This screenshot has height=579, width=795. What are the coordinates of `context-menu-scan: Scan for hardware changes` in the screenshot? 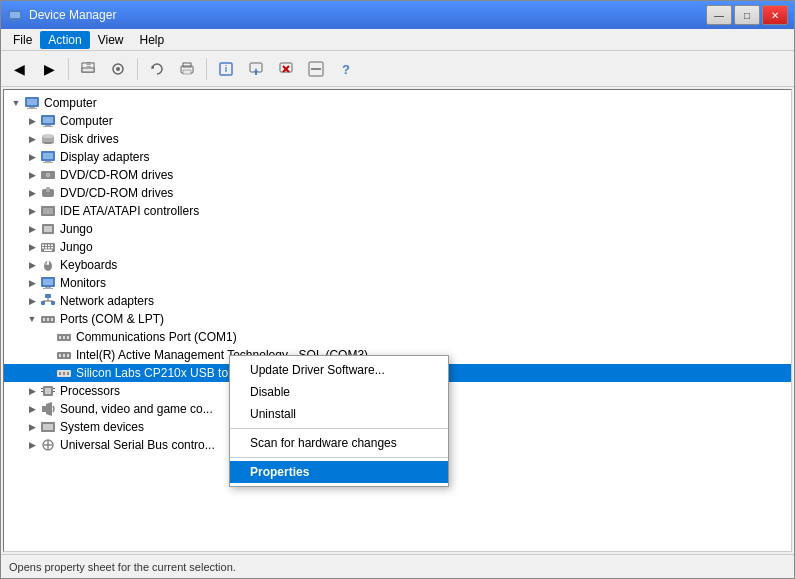 It's located at (339, 443).